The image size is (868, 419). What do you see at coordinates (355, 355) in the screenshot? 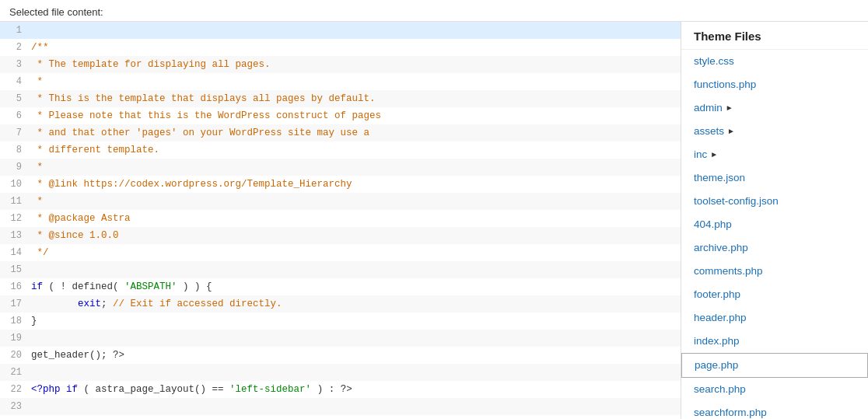
I see `line-content: get_header(); ?>` at bounding box center [355, 355].